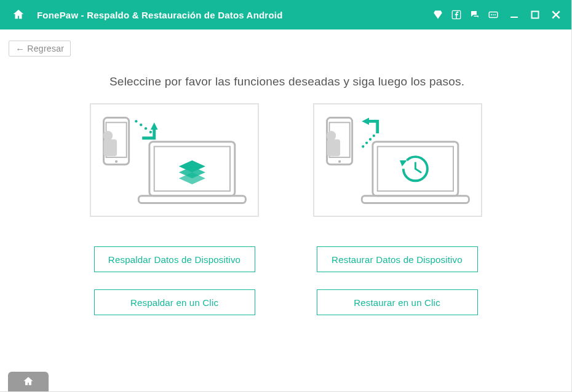 The height and width of the screenshot is (392, 572). I want to click on arrow-left-icon: ←, so click(20, 49).